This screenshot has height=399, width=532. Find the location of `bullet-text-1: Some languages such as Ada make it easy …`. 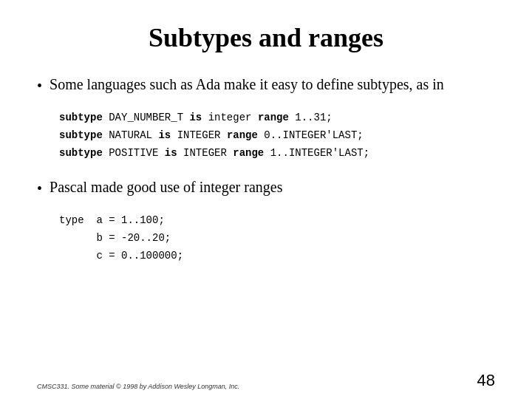

bullet-text-1: Some languages such as Ada make it easy … is located at coordinates (247, 84).